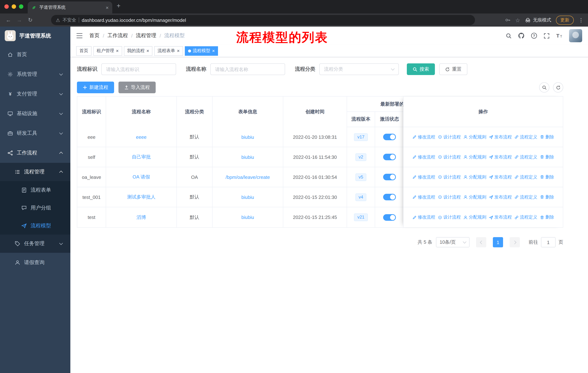 This screenshot has width=588, height=373. Describe the element at coordinates (581, 20) in the screenshot. I see `browser-menu-icon: ⋮` at that location.